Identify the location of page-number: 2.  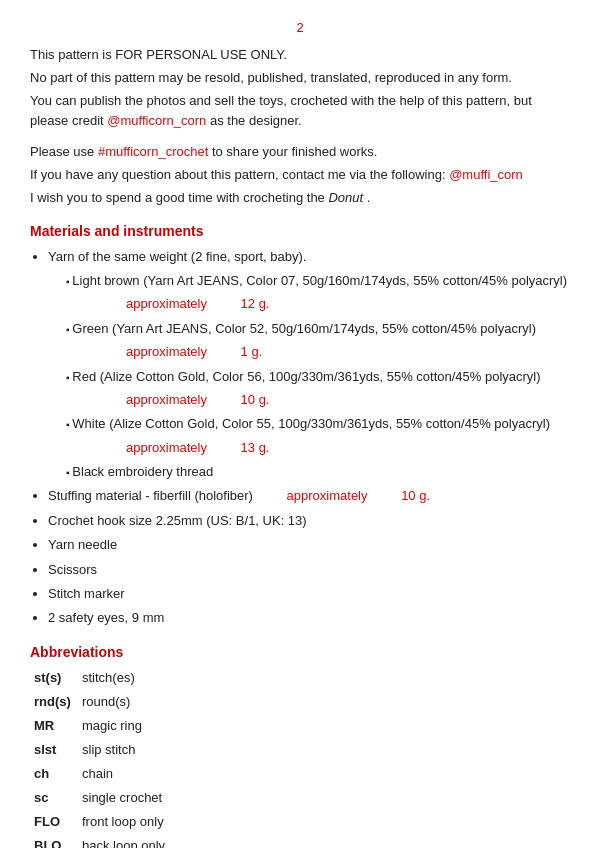
(300, 28).